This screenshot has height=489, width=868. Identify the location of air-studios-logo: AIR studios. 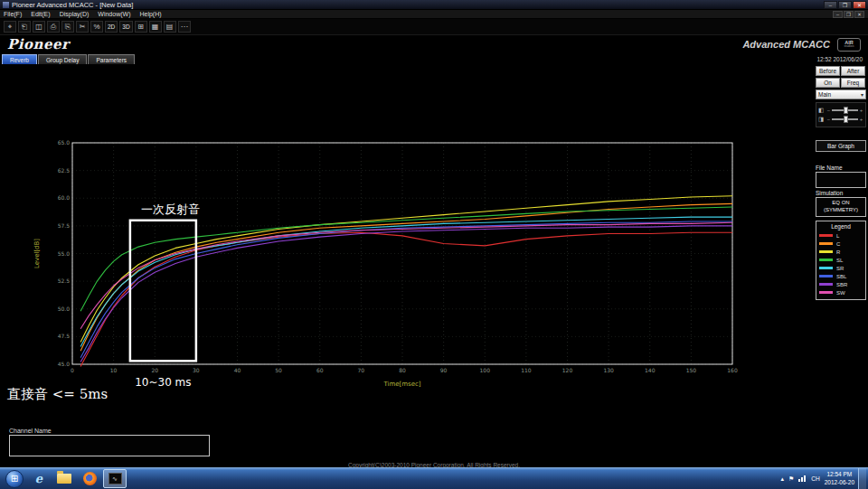
(849, 45).